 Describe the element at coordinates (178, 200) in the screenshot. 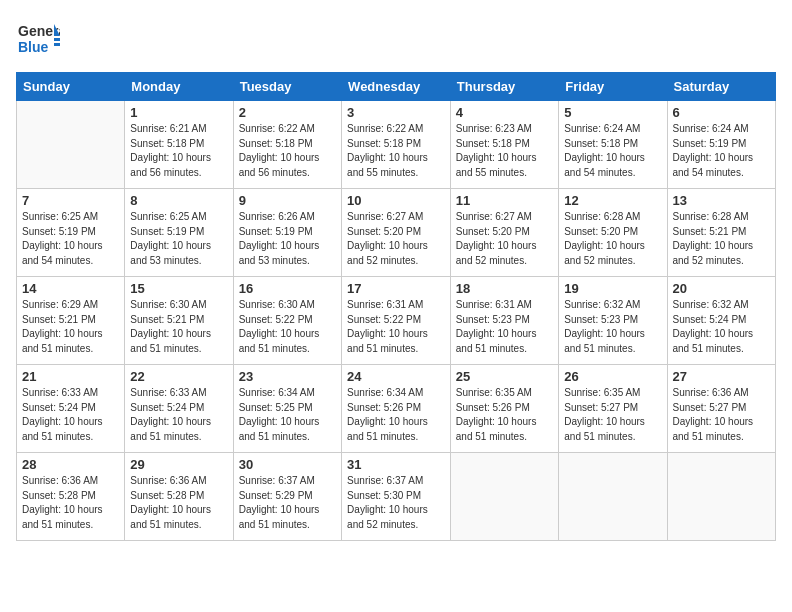

I see `day-number: 8` at that location.